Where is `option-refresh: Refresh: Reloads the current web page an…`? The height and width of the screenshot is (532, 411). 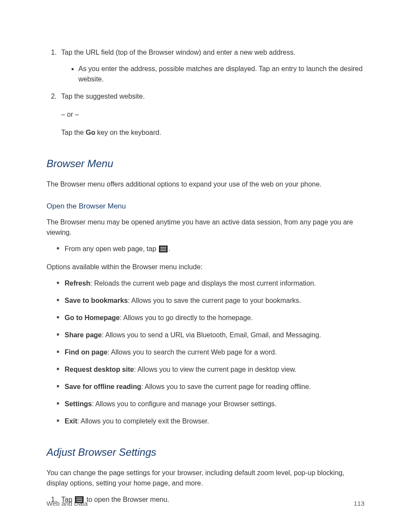 option-refresh: Refresh: Reloads the current web page an… is located at coordinates (212, 283).